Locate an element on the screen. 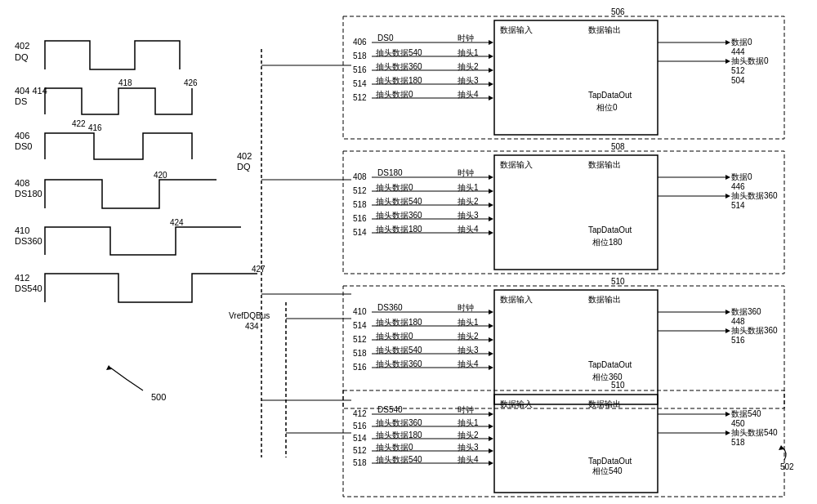 Image resolution: width=817 pixels, height=504 pixels. svg-text: 426 is located at coordinates (191, 83).